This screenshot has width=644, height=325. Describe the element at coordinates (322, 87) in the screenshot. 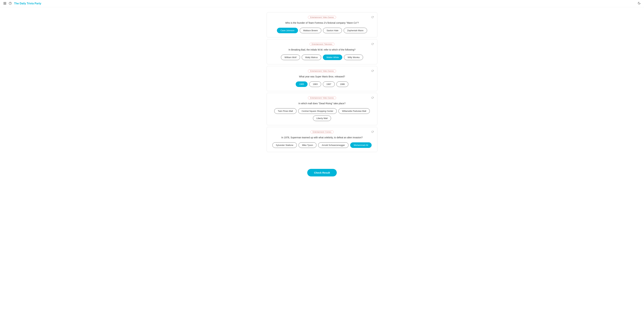

I see `main-content: Entertainment: Video GamesWho is the fou…` at that location.